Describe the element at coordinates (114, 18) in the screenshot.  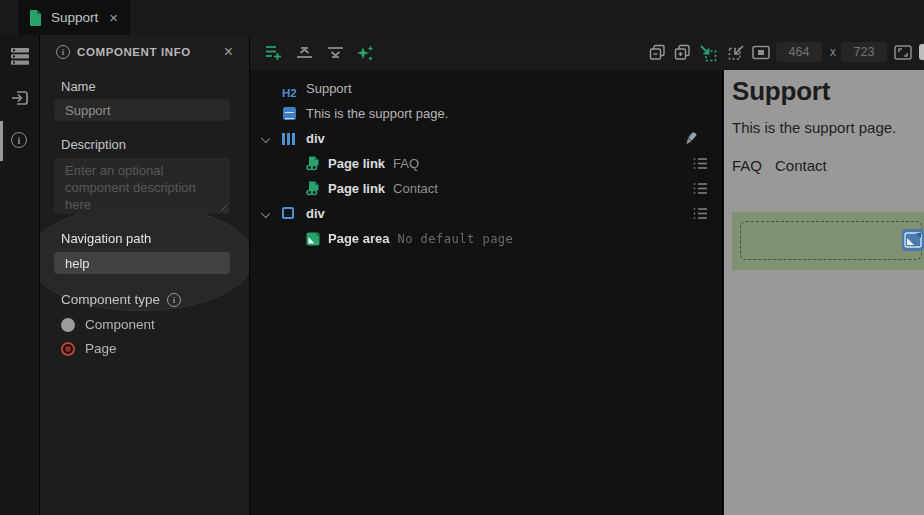
I see `tab-close-icon: ×` at that location.